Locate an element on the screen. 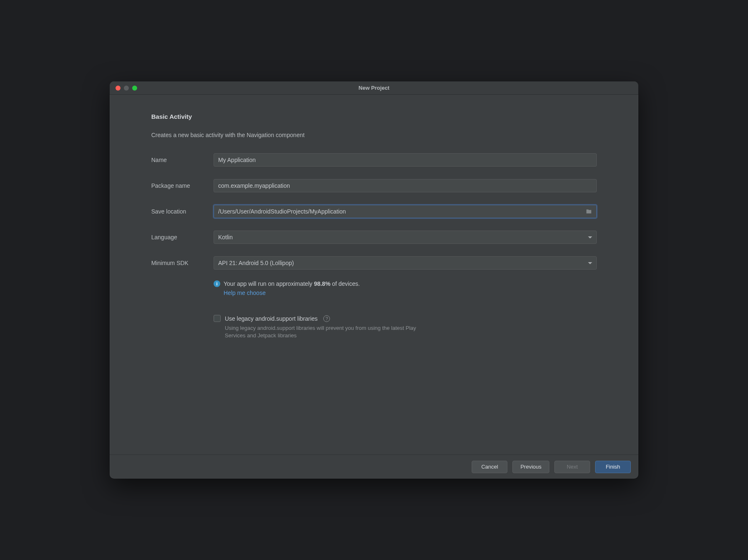 The width and height of the screenshot is (748, 560). language-value: Kotlin is located at coordinates (225, 237).